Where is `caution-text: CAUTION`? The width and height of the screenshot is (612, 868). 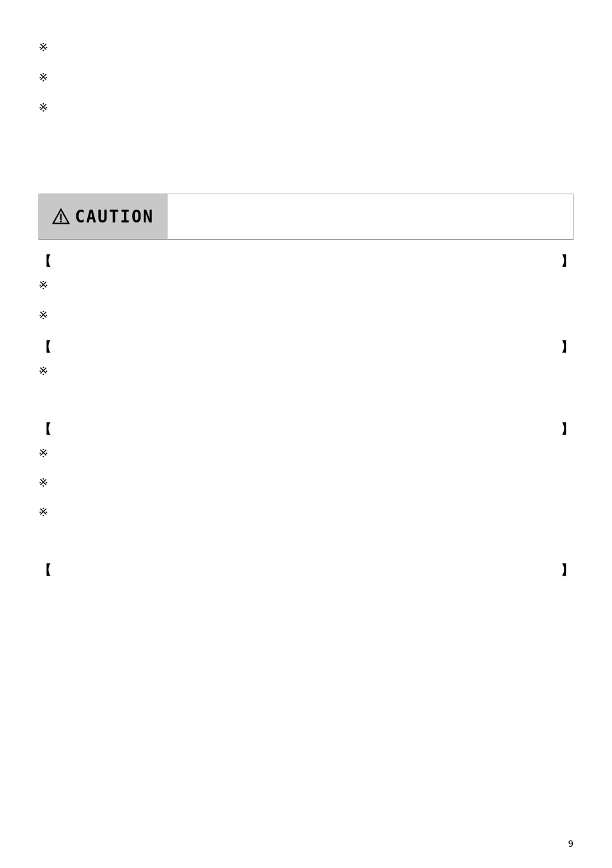 caution-text: CAUTION is located at coordinates (115, 217).